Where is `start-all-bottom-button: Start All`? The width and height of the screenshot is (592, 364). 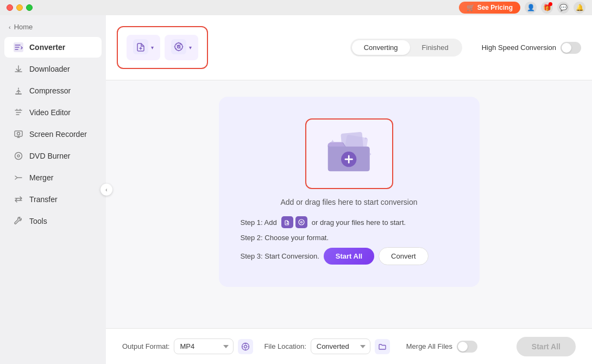 start-all-bottom-button: Start All is located at coordinates (546, 347).